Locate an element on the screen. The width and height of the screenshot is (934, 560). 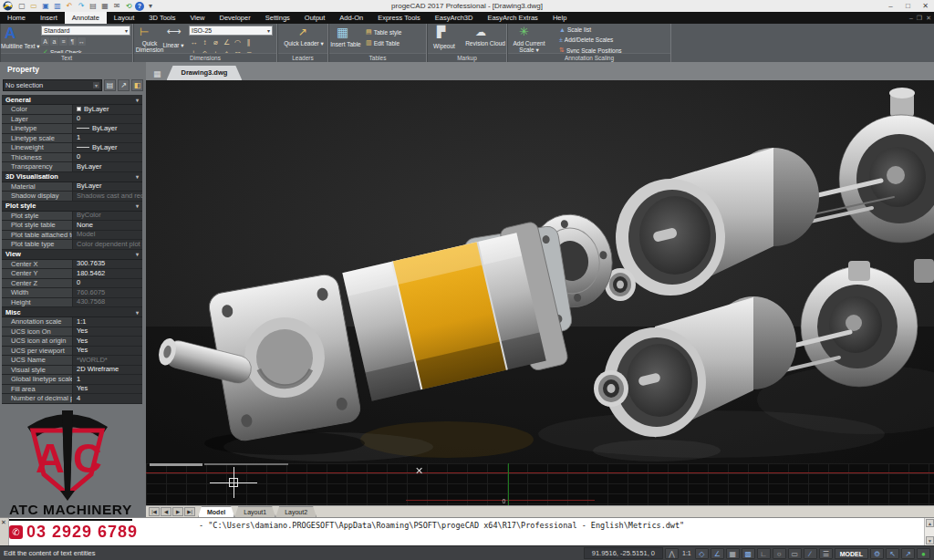
mdi-minimize-button: – is located at coordinates (911, 18).